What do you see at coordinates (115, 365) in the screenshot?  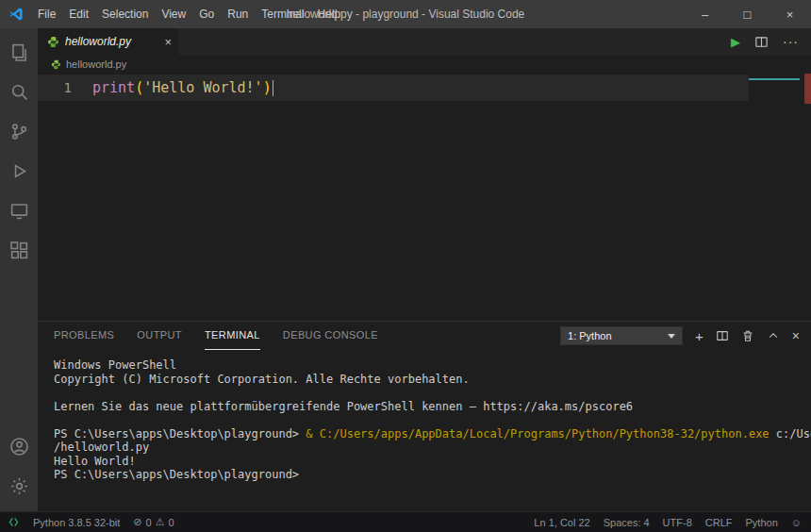 I see `terminal-text: Windows PowerShell` at bounding box center [115, 365].